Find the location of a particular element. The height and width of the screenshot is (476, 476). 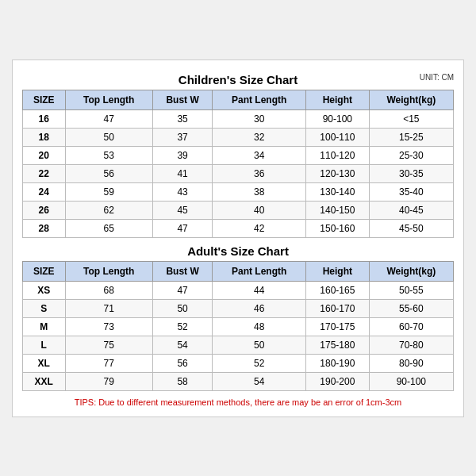

table-cell: 32 is located at coordinates (259, 136).